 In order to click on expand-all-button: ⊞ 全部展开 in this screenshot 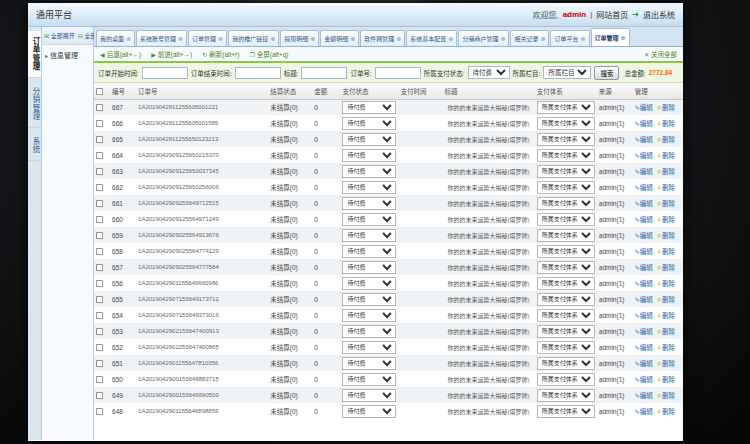, I will do `click(60, 36)`.